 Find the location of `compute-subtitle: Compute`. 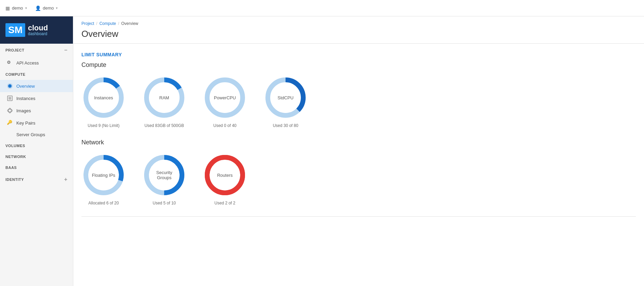

compute-subtitle: Compute is located at coordinates (358, 65).